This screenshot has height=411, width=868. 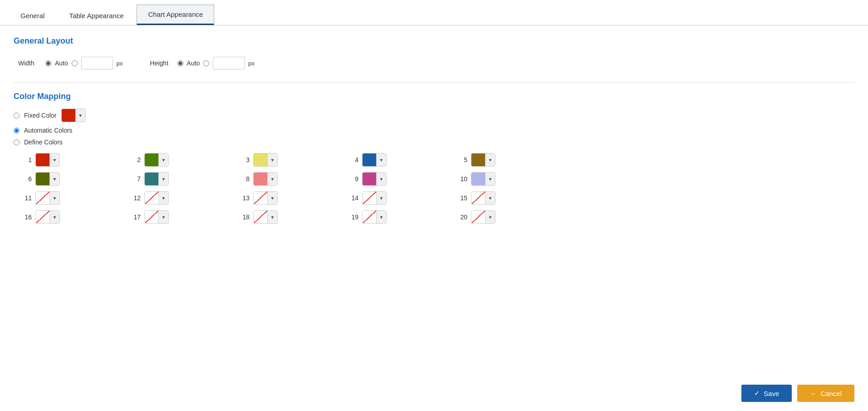 I want to click on color-picker-18: ▼, so click(x=265, y=217).